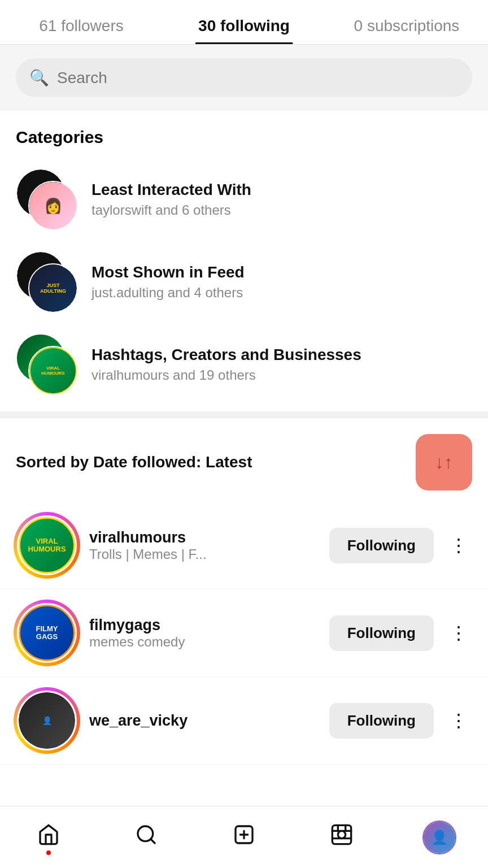 The height and width of the screenshot is (868, 488). I want to click on nav-profile: 👤, so click(439, 837).